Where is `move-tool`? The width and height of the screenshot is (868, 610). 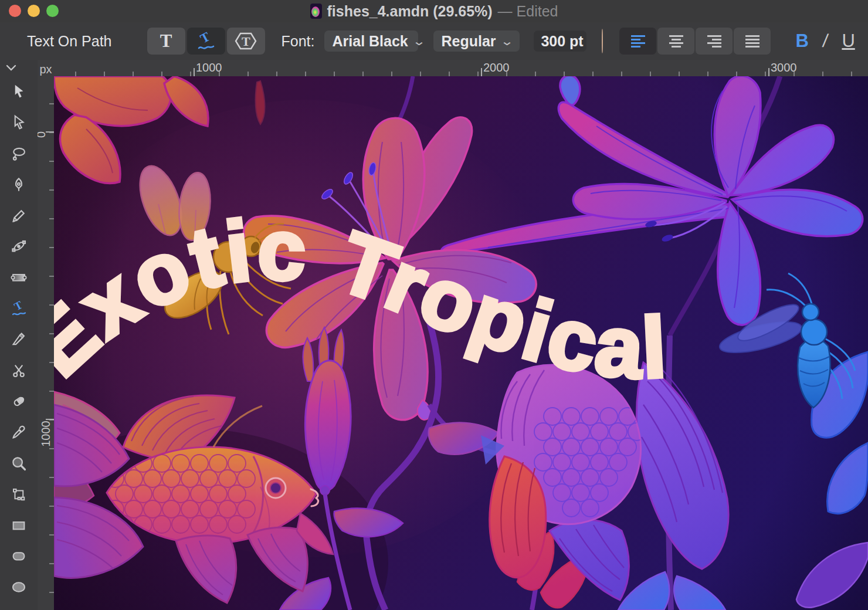
move-tool is located at coordinates (19, 92).